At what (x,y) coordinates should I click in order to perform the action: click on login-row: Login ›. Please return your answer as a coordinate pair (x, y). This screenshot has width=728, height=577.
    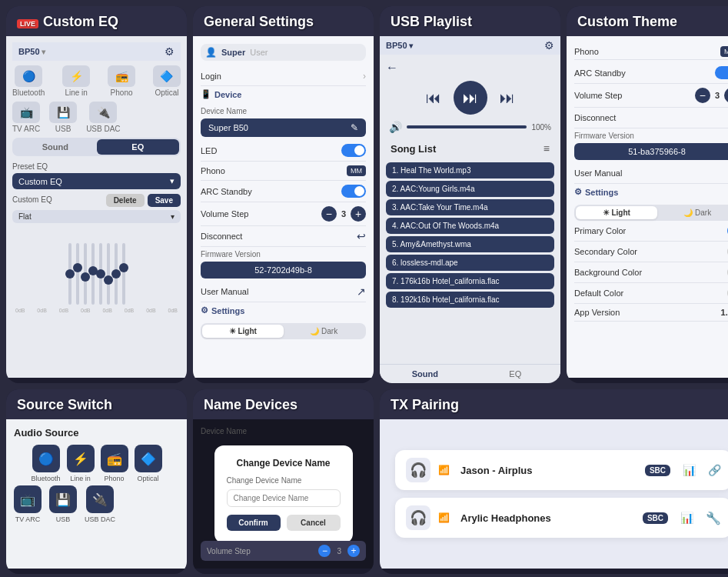
    Looking at the image, I should click on (283, 77).